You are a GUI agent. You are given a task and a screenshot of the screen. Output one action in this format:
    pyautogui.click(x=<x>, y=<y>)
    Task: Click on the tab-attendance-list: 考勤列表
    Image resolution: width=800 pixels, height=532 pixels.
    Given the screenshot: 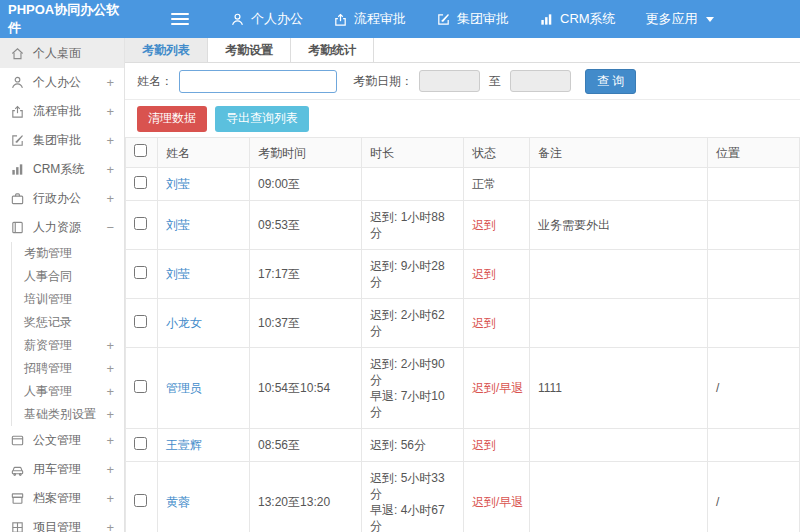 What is the action you would take?
    pyautogui.click(x=166, y=50)
    